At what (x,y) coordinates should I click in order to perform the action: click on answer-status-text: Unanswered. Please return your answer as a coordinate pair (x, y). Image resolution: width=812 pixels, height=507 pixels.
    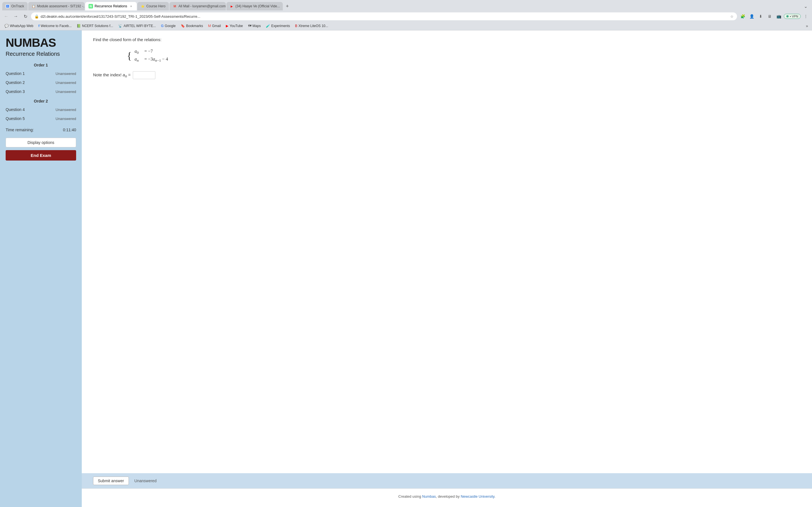
    Looking at the image, I should click on (146, 481).